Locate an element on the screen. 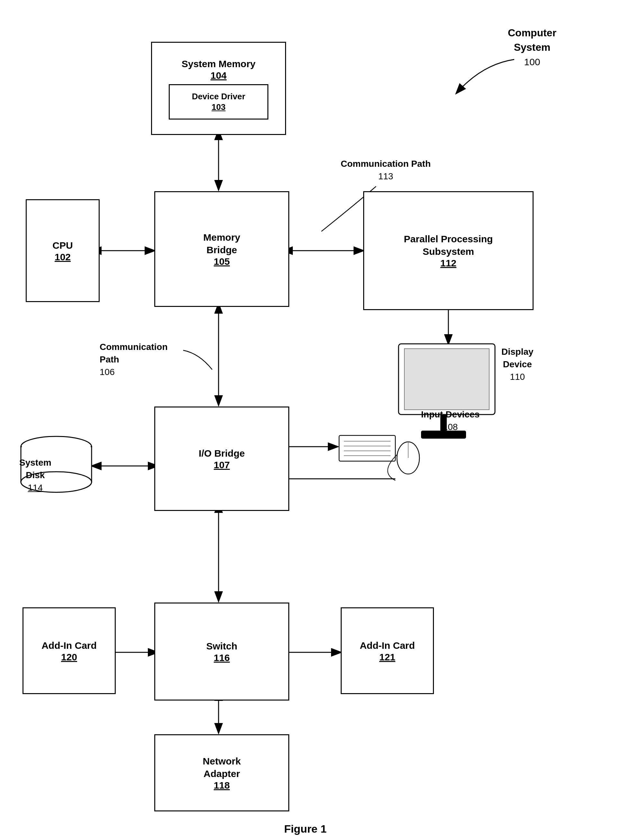 The height and width of the screenshot is (840, 638). device-driver-box: Device Driver 103 is located at coordinates (219, 102).